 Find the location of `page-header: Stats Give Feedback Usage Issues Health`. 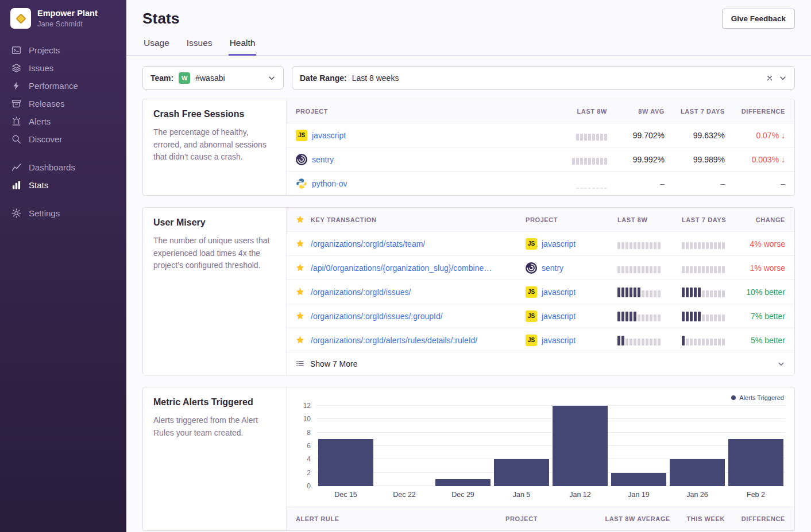

page-header: Stats Give Feedback Usage Issues Health is located at coordinates (469, 28).